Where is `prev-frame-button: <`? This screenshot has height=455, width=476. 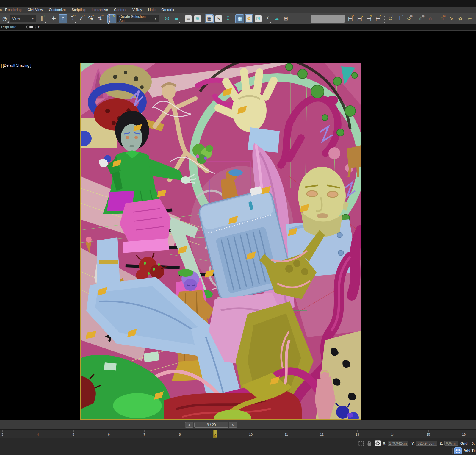
prev-frame-button: < is located at coordinates (189, 425).